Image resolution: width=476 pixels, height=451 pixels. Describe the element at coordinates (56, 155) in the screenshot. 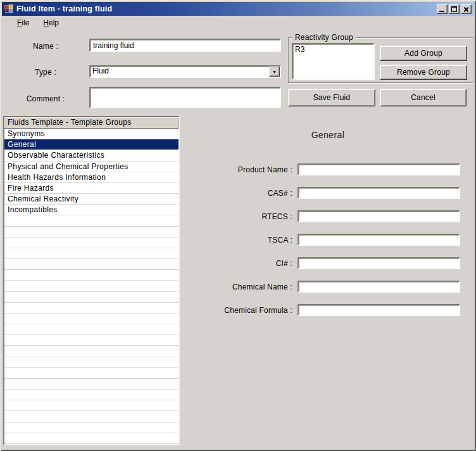

I see `list-item-label: Observable Characteristics` at that location.